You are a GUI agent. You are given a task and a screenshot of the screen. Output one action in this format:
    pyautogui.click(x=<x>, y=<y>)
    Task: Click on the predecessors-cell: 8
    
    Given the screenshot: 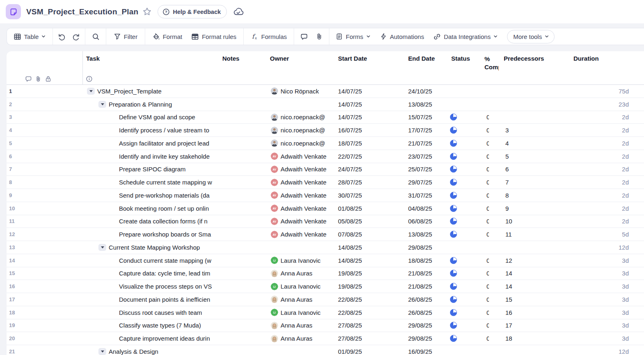 What is the action you would take?
    pyautogui.click(x=507, y=195)
    